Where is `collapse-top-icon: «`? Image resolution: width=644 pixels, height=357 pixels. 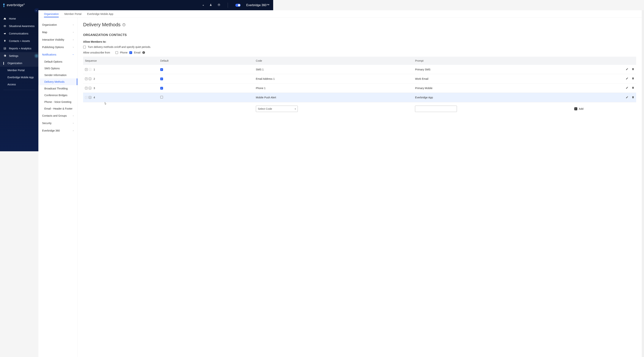 collapse-top-icon: « is located at coordinates (203, 5).